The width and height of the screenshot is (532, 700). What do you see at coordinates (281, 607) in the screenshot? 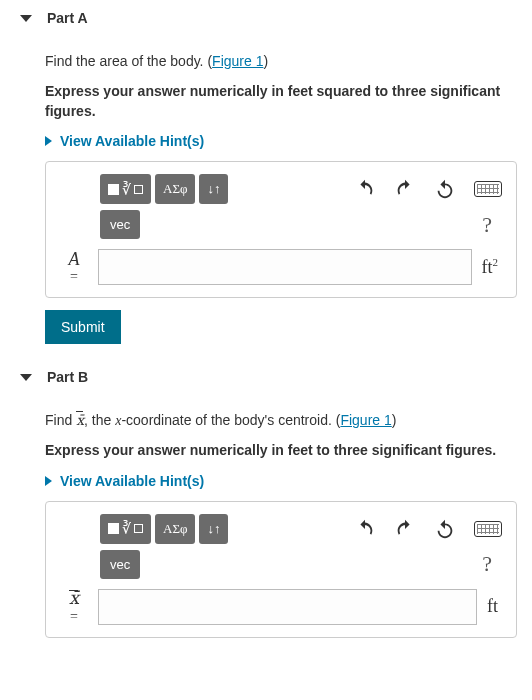
I see `input-row: x̄ = ft` at bounding box center [281, 607].